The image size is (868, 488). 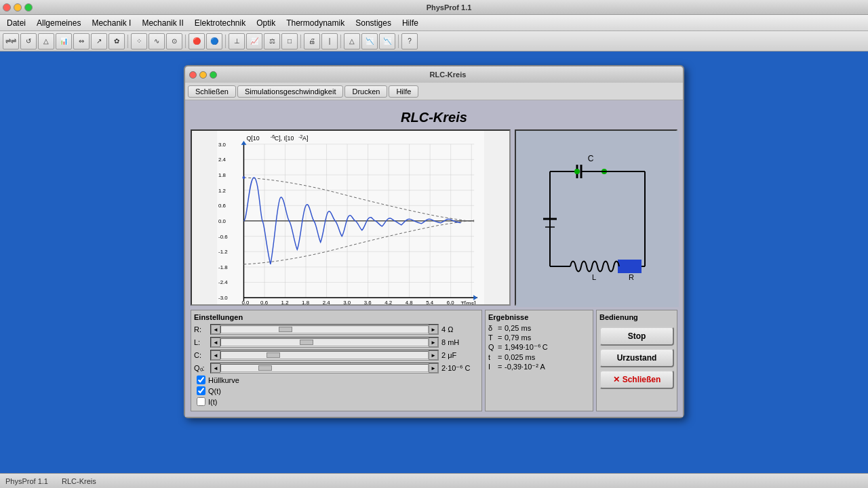 What do you see at coordinates (223, 267) in the screenshot?
I see `svg-text: -1.8` at bounding box center [223, 267].